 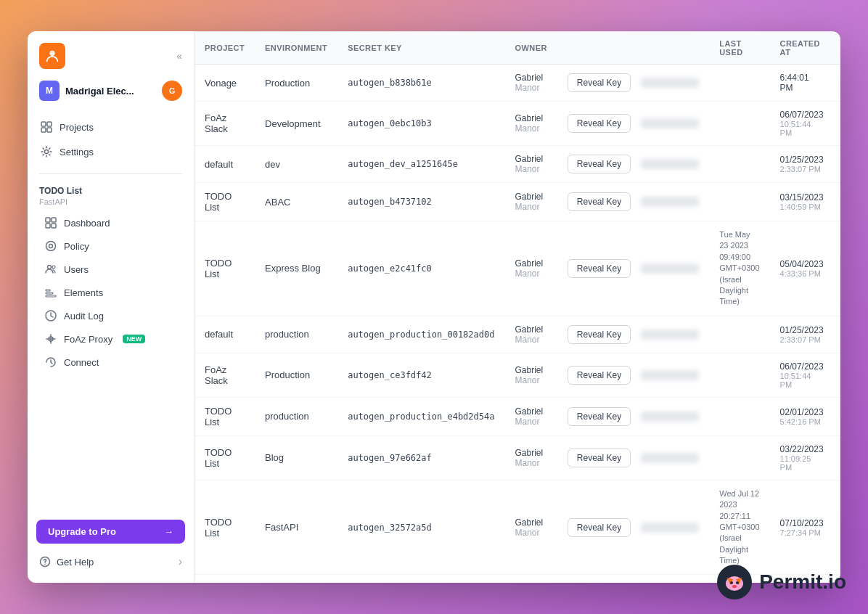 What do you see at coordinates (75, 562) in the screenshot?
I see `get-help-label: Get Help` at bounding box center [75, 562].